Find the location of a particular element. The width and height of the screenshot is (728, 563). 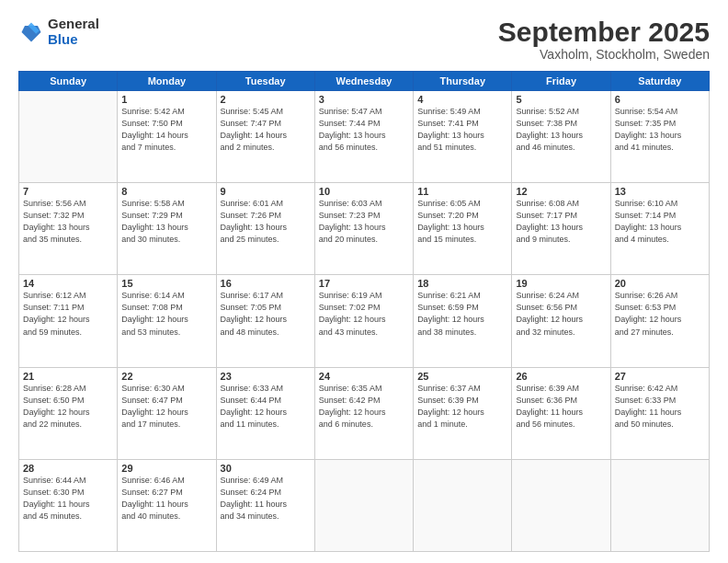

header: General Blue September 2025 Vaxholm, Sto… is located at coordinates (364, 39).